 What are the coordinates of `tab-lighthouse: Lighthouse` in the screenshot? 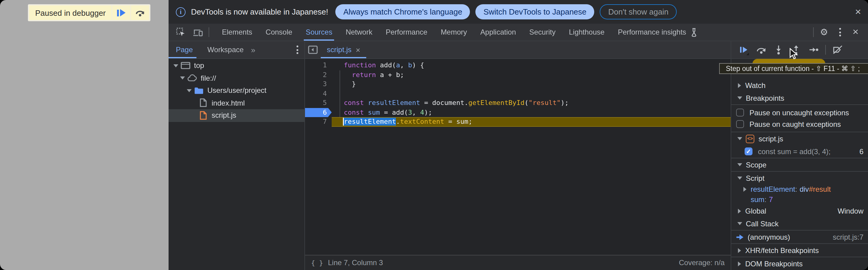 It's located at (586, 32).